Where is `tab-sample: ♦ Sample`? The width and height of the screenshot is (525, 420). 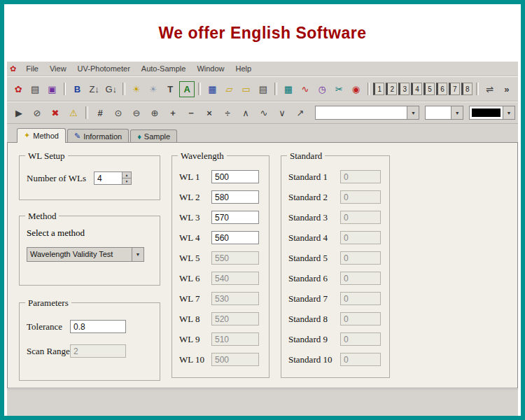 tab-sample: ♦ Sample is located at coordinates (154, 136).